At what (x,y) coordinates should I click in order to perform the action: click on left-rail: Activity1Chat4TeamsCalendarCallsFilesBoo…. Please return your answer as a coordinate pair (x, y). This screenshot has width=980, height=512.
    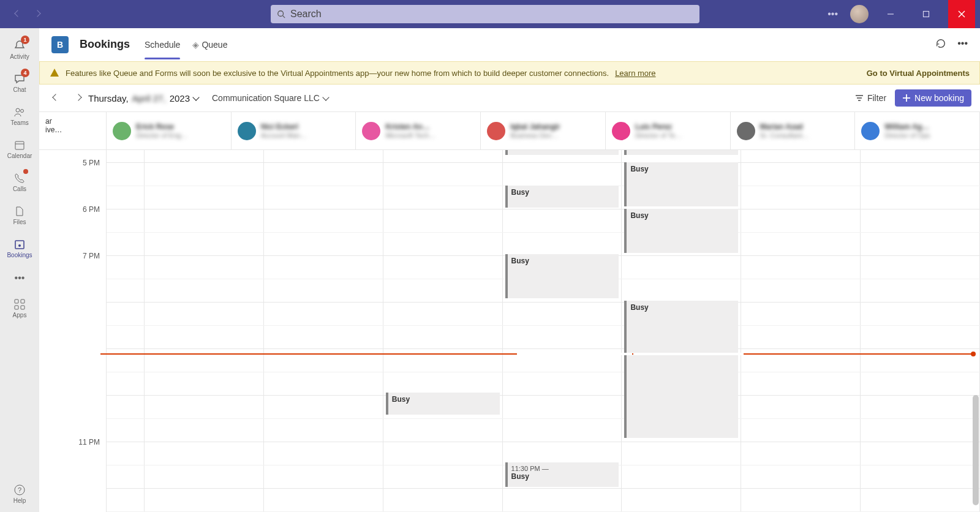
    Looking at the image, I should click on (20, 270).